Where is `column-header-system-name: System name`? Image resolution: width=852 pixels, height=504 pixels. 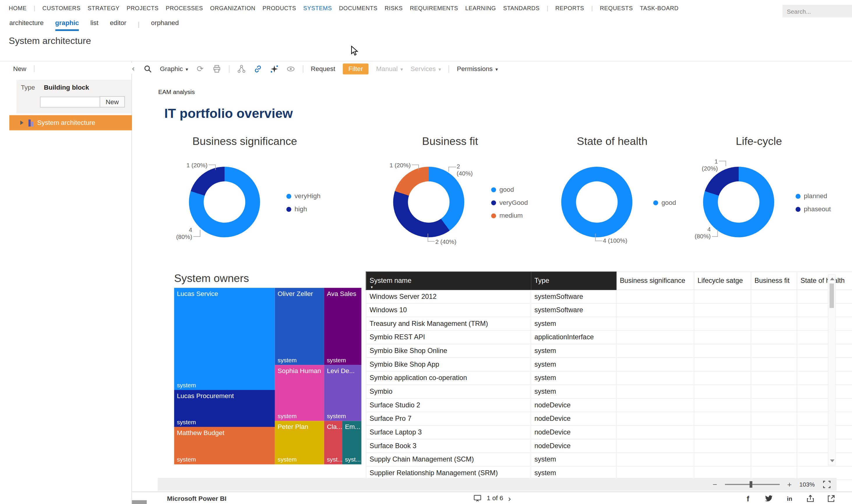 column-header-system-name: System name is located at coordinates (449, 281).